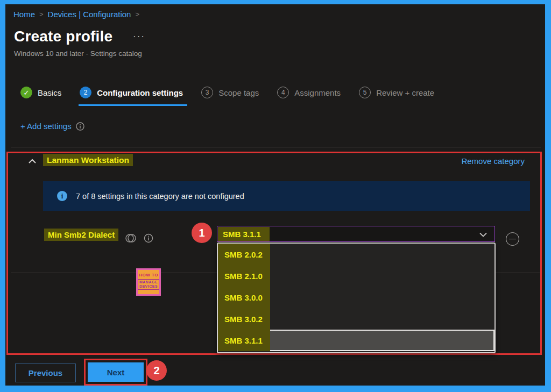 This screenshot has width=551, height=392. What do you see at coordinates (149, 284) in the screenshot?
I see `watermark-box: MANAGE DEVICES` at bounding box center [149, 284].